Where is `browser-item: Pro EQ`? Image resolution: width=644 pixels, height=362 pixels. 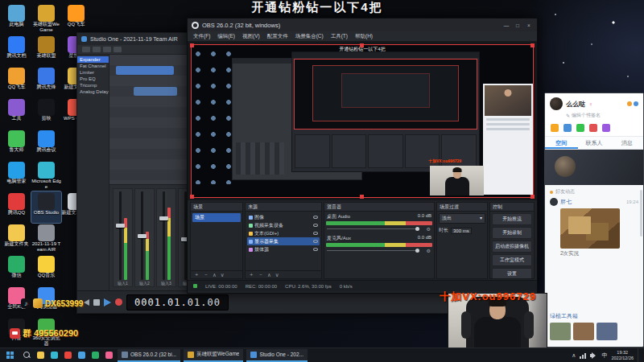 browser-item: Pro EQ is located at coordinates (93, 79).